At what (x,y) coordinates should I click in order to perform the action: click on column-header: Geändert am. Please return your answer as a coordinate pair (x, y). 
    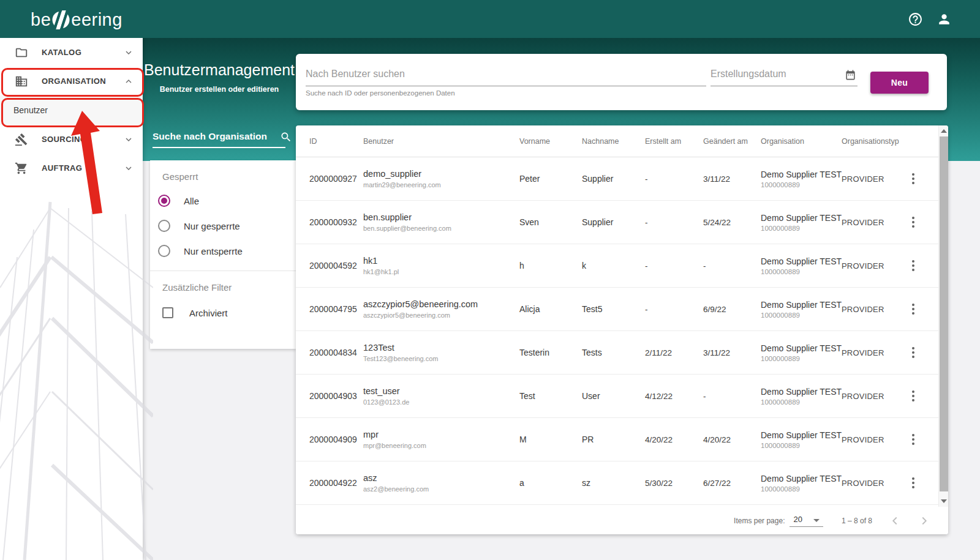
    Looking at the image, I should click on (732, 141).